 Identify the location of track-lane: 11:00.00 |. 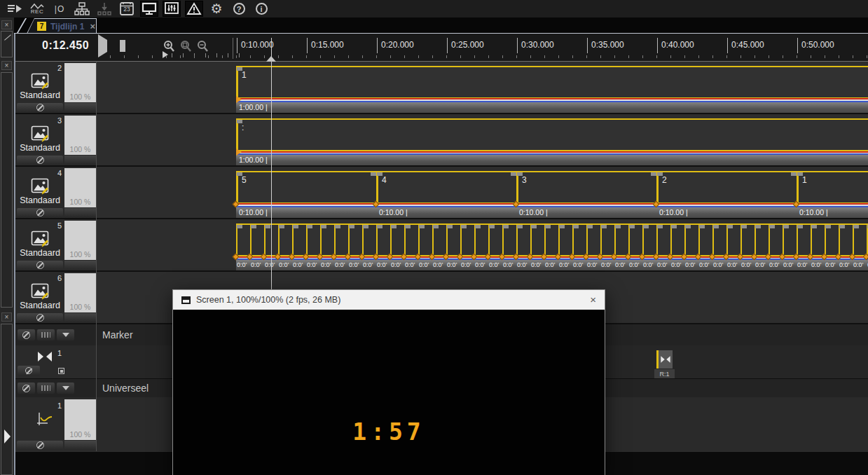
(482, 87).